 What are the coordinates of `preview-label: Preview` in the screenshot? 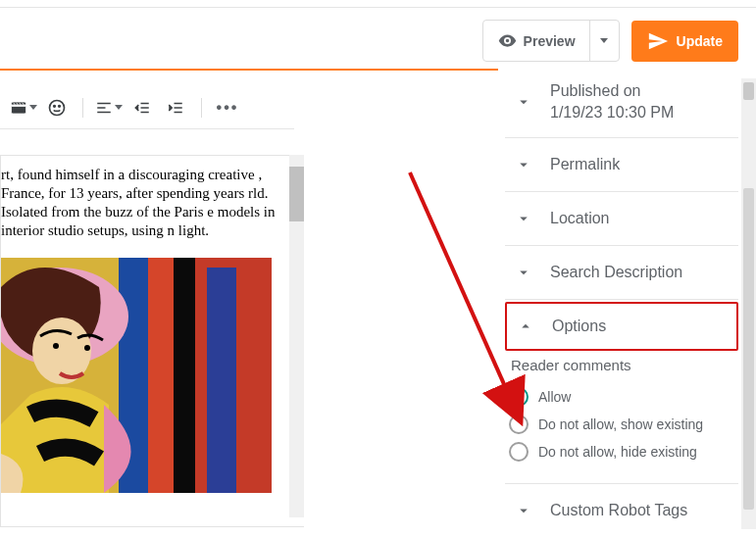 It's located at (549, 41).